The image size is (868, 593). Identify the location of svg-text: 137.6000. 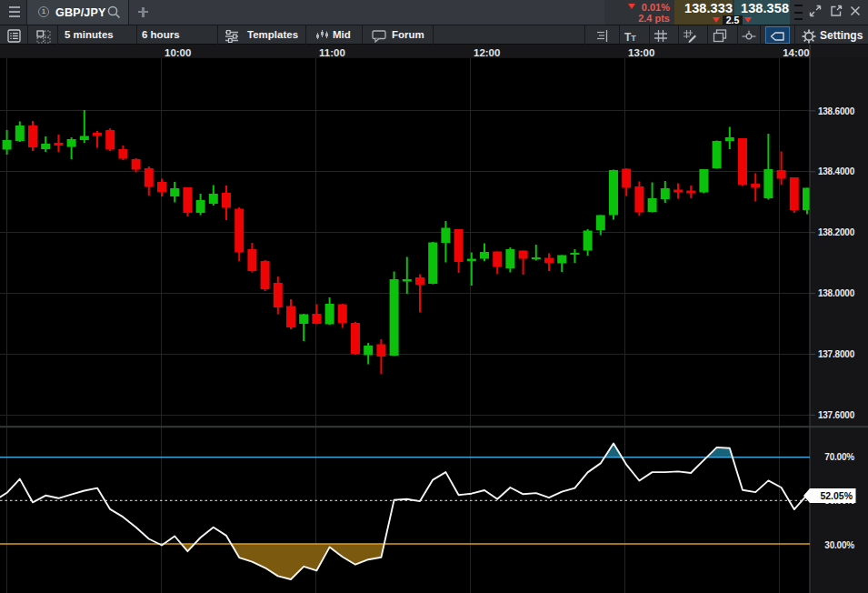
(836, 415).